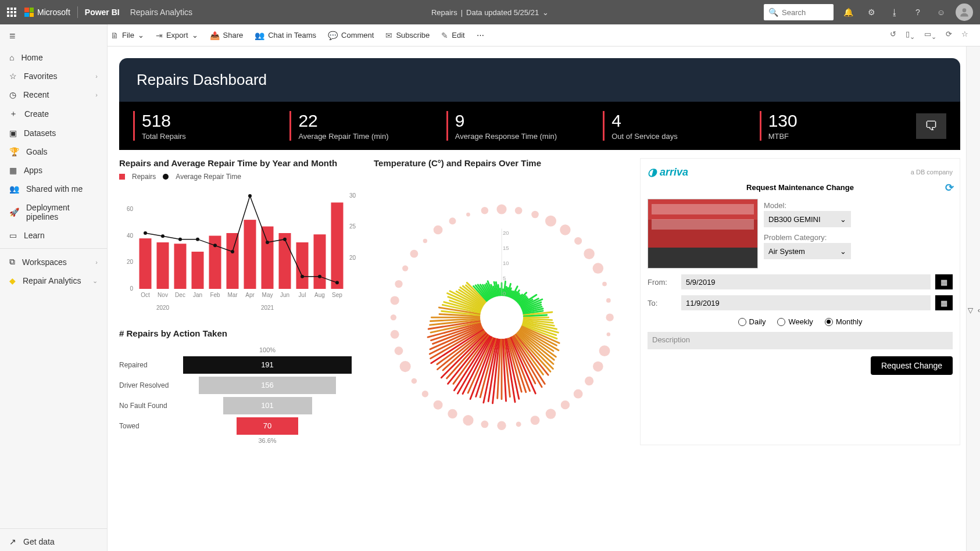 The height and width of the screenshot is (551, 980). Describe the element at coordinates (53, 288) in the screenshot. I see `left-nav: ≡ ⌂Home ☆Favorites› ◷Recent› ＋Create ▣Da…` at that location.